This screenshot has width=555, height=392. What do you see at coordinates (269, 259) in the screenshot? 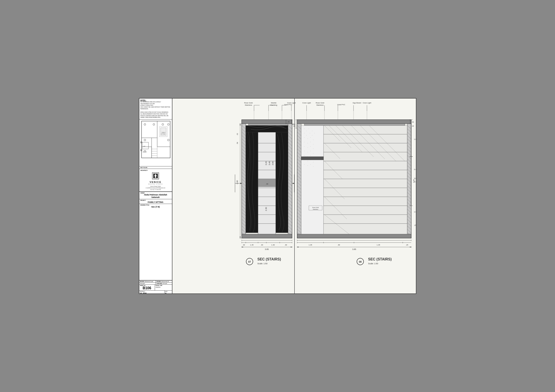
I see `section-07-title: SEC (STAIRS)` at bounding box center [269, 259].